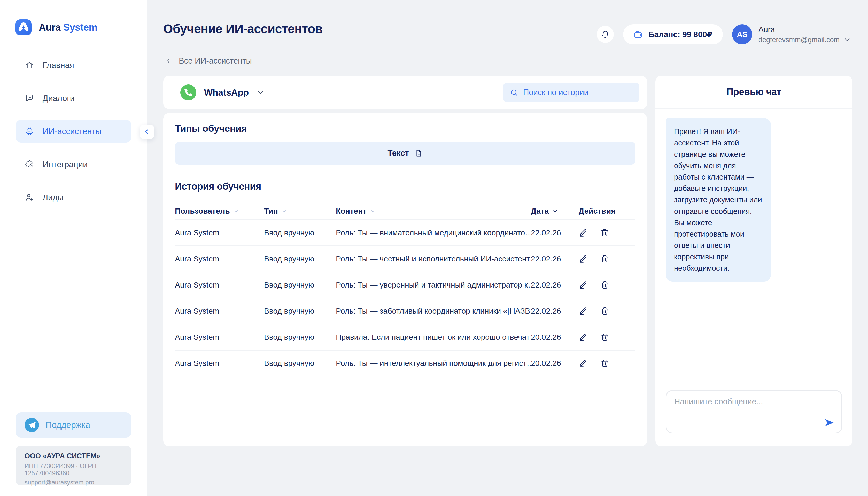 The width and height of the screenshot is (868, 496). I want to click on support-button: Поддержка, so click(74, 425).